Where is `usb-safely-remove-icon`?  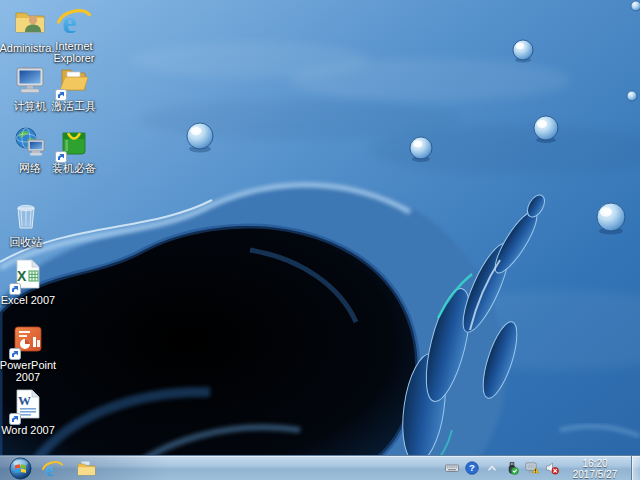 usb-safely-remove-icon is located at coordinates (512, 468).